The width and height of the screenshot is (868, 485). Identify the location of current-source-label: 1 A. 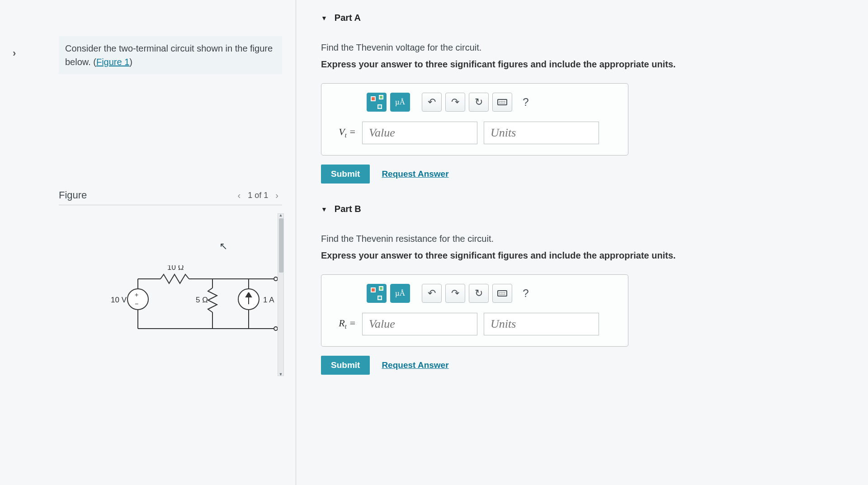
(269, 300).